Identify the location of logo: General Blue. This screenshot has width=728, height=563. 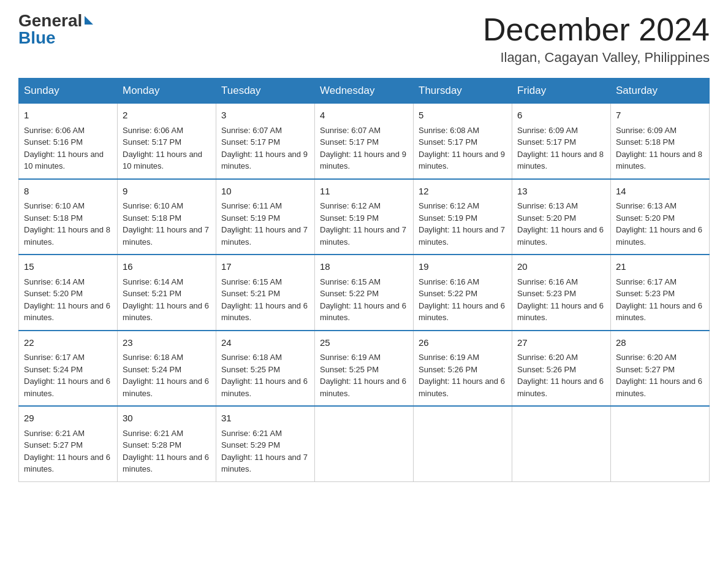
(56, 29).